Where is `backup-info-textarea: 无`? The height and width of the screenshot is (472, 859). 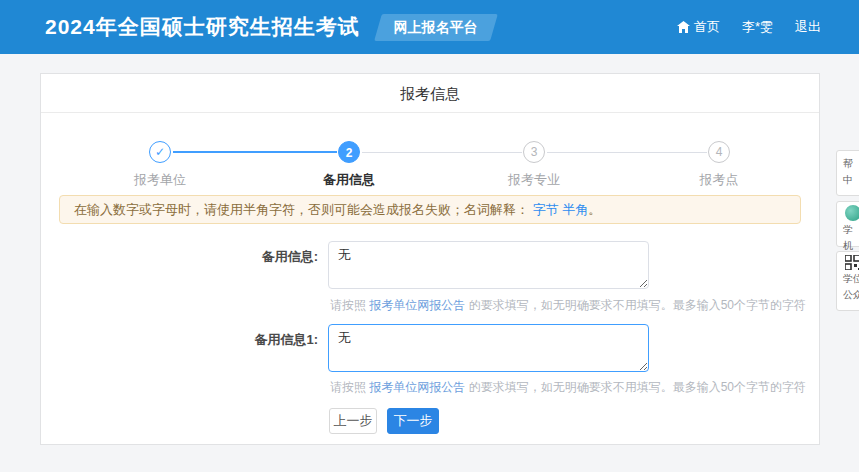 backup-info-textarea: 无 is located at coordinates (488, 265).